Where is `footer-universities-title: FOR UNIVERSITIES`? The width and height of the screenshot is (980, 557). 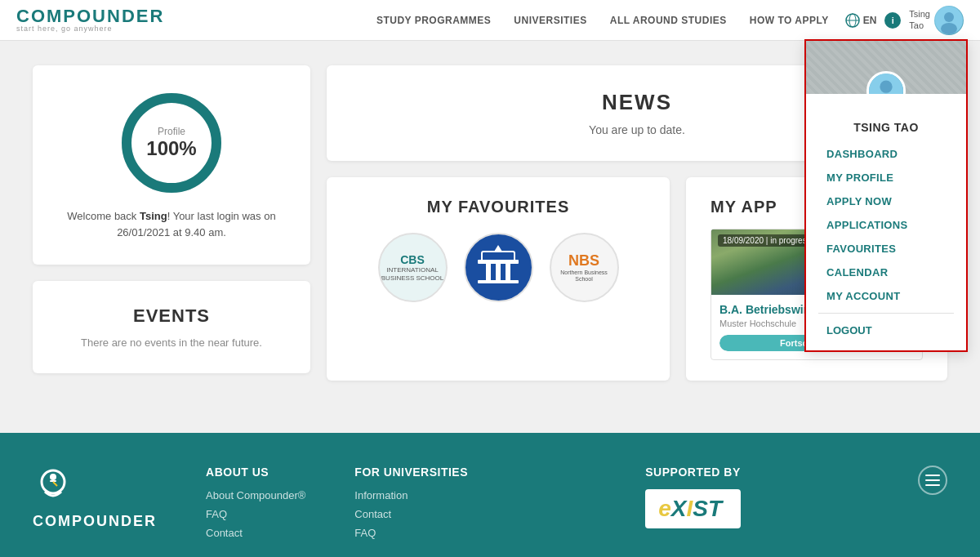
footer-universities-title: FOR UNIVERSITIES is located at coordinates (412, 472).